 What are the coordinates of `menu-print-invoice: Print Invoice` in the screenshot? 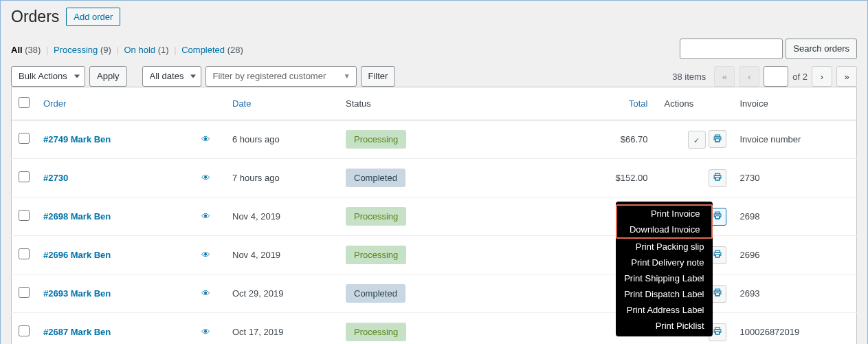 It's located at (664, 213).